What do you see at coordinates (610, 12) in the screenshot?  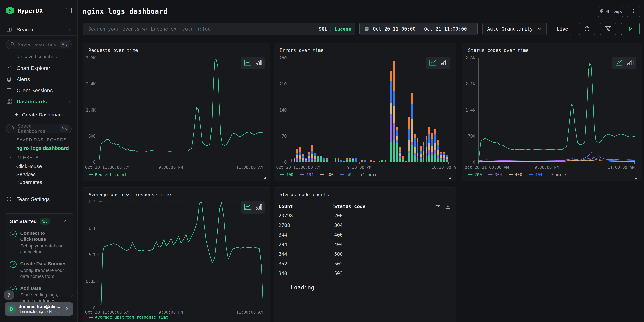 I see `tags-button: 0 Tags` at bounding box center [610, 12].